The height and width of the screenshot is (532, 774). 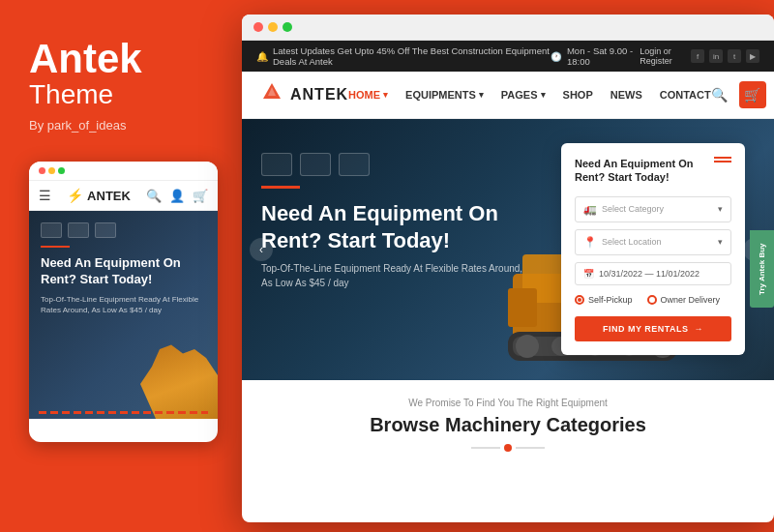 I want to click on hero-prev-arrow: ‹, so click(x=261, y=250).